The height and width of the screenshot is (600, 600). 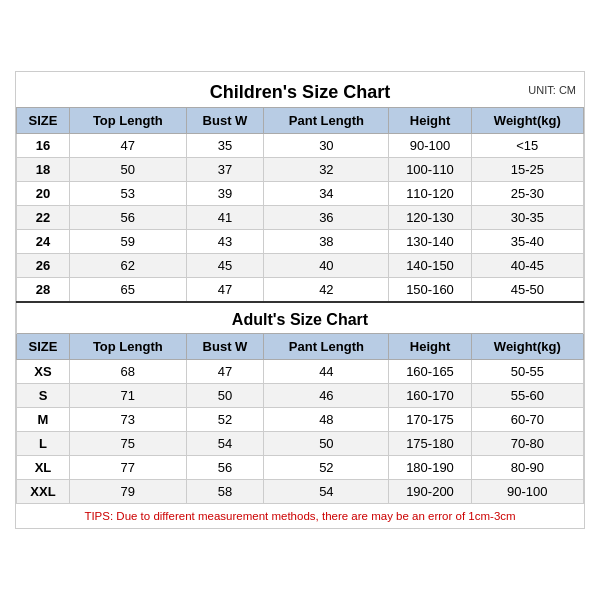 What do you see at coordinates (300, 516) in the screenshot?
I see `tips-text: TIPS: Due to different measurement metho…` at bounding box center [300, 516].